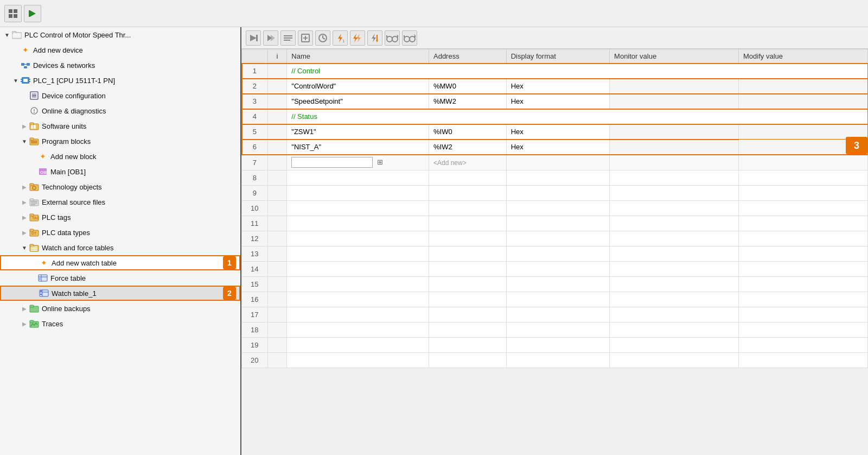 This screenshot has width=868, height=455. Describe the element at coordinates (358, 163) in the screenshot. I see `row-name-7: ⊞` at that location.